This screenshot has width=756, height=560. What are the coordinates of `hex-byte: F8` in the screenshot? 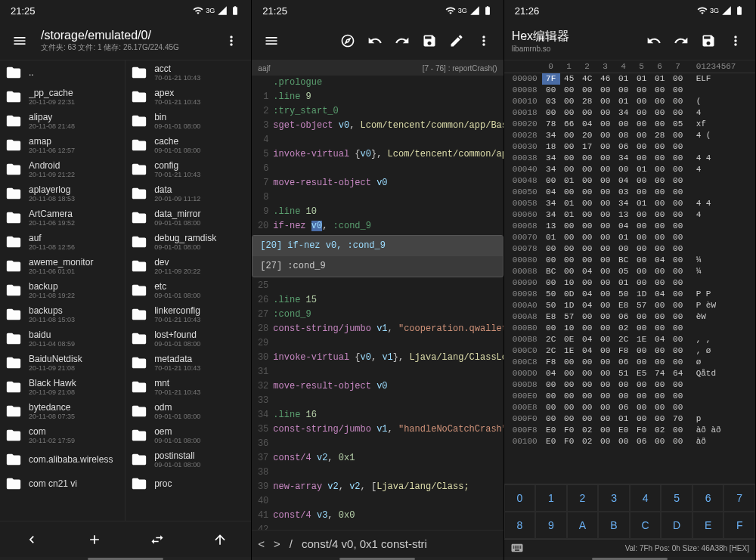 It's located at (624, 351).